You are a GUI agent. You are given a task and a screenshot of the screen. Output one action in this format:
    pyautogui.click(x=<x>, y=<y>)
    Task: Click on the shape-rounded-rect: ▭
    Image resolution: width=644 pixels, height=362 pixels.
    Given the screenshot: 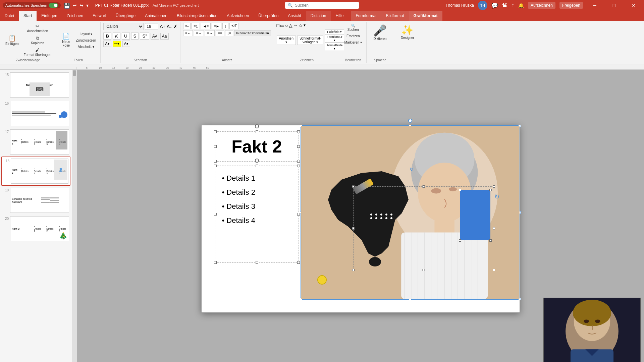 What is the action you would take?
    pyautogui.click(x=282, y=25)
    